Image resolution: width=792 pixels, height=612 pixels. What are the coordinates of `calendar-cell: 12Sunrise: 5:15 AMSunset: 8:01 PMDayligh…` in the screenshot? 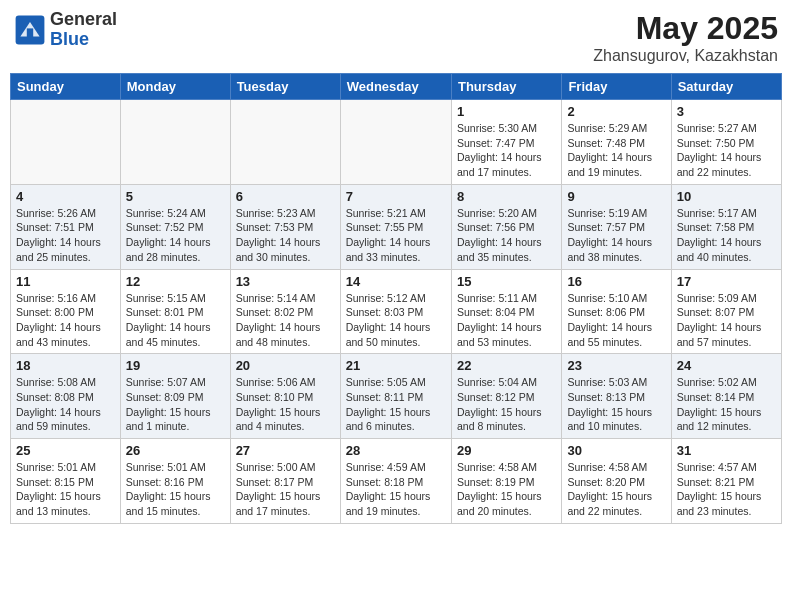 It's located at (175, 312).